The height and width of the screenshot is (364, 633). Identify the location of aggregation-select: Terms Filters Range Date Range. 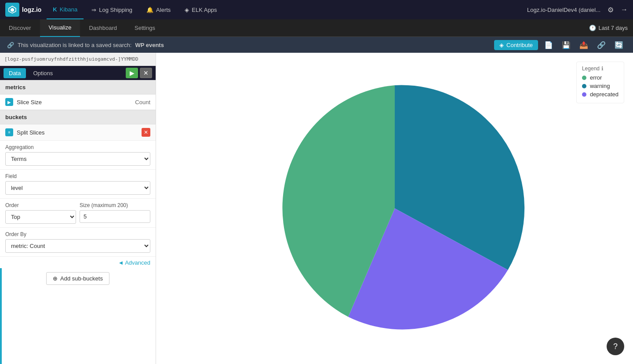
(78, 159).